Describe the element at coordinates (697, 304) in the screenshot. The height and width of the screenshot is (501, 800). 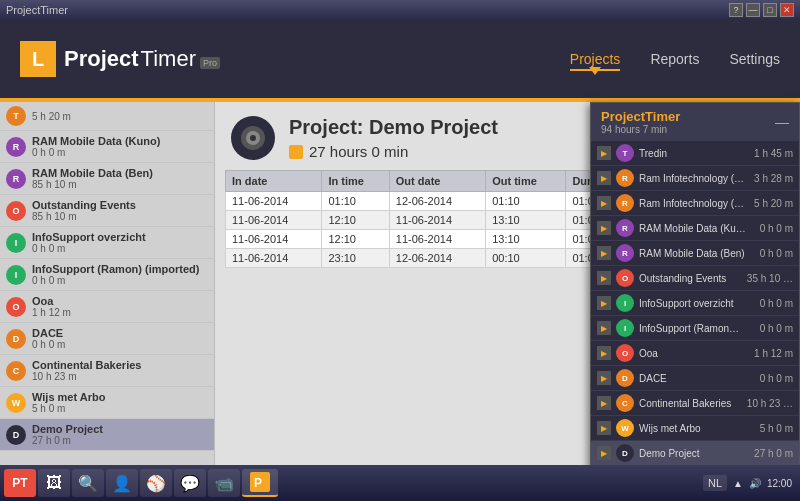
I see `fp-item-name-6: InfoSupport overzicht` at that location.